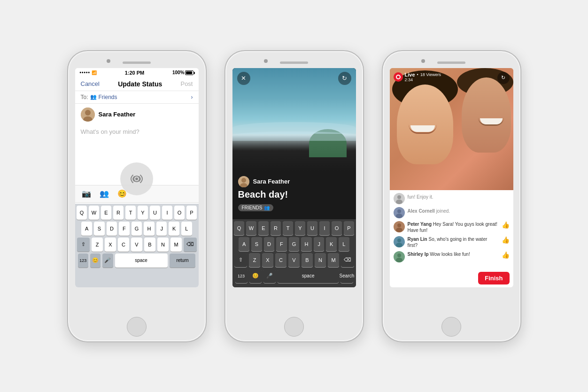 This screenshot has width=588, height=392. Describe the element at coordinates (263, 228) in the screenshot. I see `dark-key-e: E` at that location.